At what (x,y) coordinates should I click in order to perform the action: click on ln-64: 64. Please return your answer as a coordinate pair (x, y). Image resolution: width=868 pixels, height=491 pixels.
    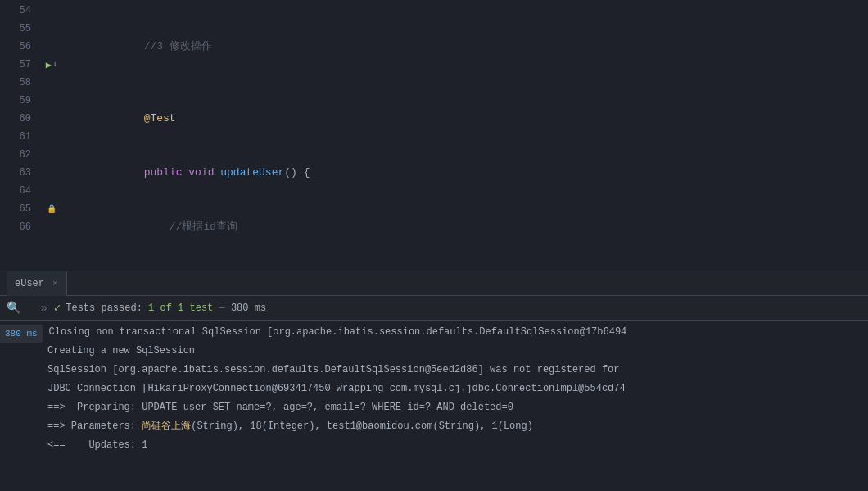
    Looking at the image, I should click on (19, 191).